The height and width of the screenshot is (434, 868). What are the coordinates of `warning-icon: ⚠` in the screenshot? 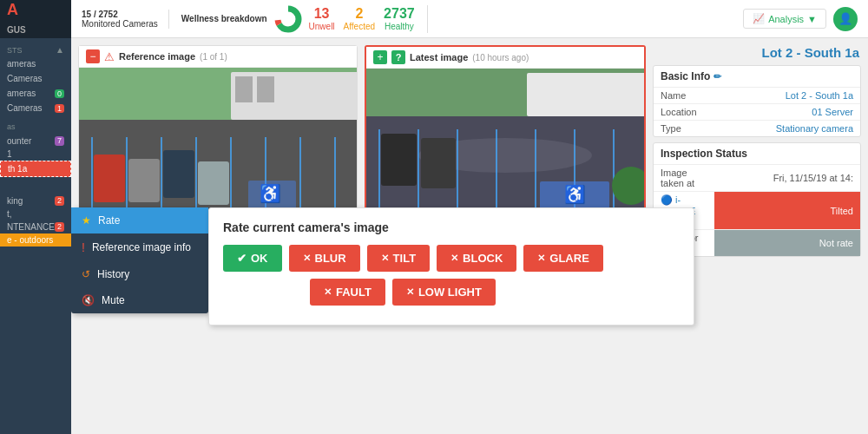 It's located at (109, 57).